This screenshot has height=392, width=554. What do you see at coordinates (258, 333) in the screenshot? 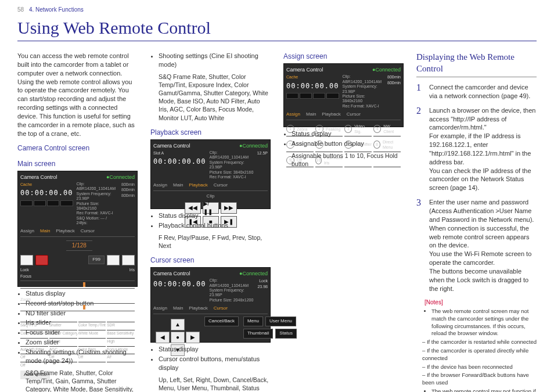
I see `thumbnail-button: Thumbnail` at bounding box center [258, 333].